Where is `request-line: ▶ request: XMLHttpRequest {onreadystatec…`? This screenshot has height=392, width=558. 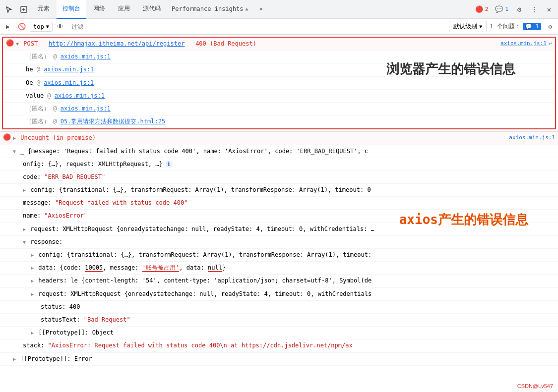
request-line: ▶ request: XMLHttpRequest {onreadystatec… is located at coordinates (279, 229).